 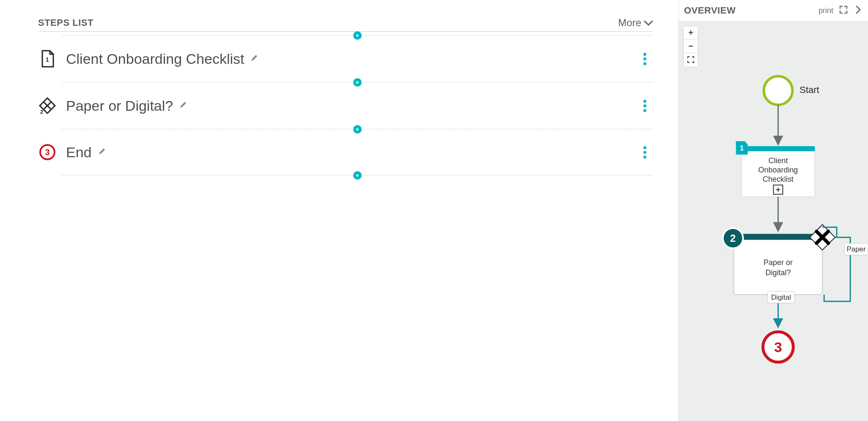 I want to click on start-node, so click(x=778, y=90).